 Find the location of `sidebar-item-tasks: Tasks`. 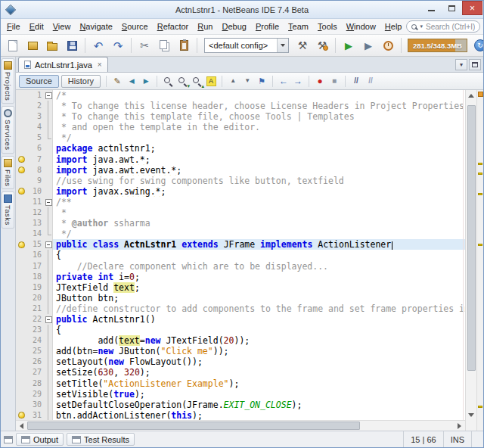

sidebar-item-tasks: Tasks is located at coordinates (8, 210).